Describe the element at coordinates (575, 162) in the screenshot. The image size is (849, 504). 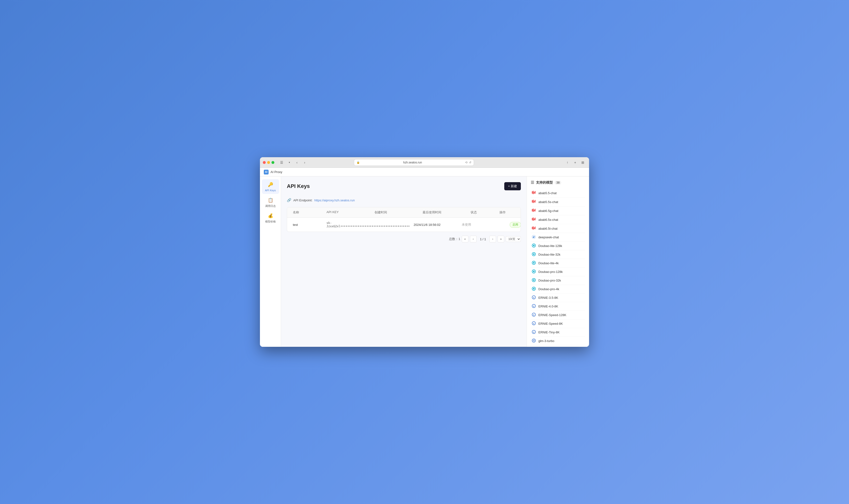
I see `new-tab-button: +` at that location.